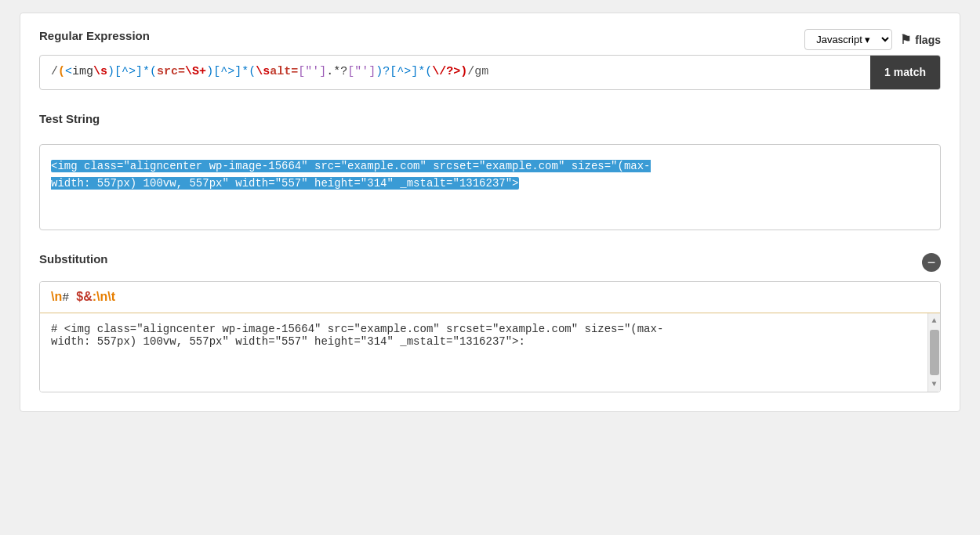 The width and height of the screenshot is (980, 535). Describe the element at coordinates (230, 72) in the screenshot. I see `rx-bracket2: )[^>]*(` at that location.